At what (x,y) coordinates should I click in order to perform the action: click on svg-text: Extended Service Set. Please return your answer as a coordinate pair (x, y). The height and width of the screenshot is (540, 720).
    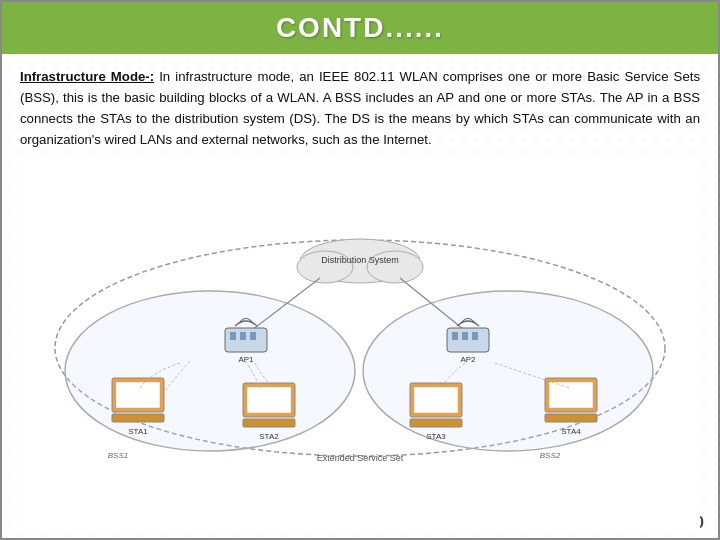
    Looking at the image, I should click on (360, 458).